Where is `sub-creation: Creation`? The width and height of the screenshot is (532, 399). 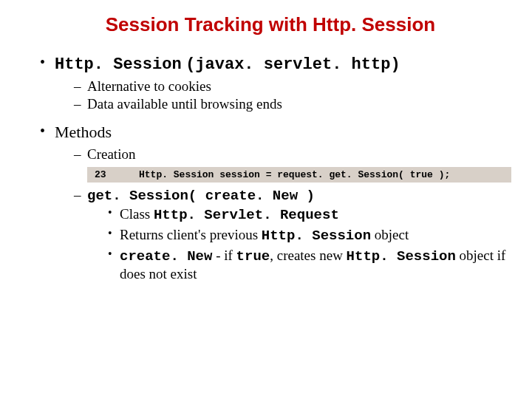 sub-creation: Creation is located at coordinates (293, 154).